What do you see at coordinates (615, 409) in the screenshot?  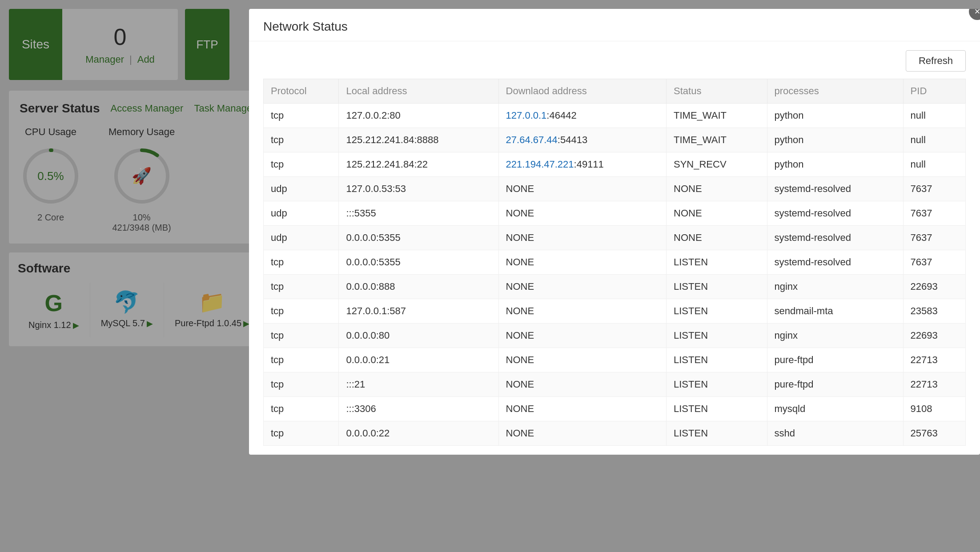 I see `table-row: tcp:::3306NONELISTENmysqld9108` at bounding box center [615, 409].